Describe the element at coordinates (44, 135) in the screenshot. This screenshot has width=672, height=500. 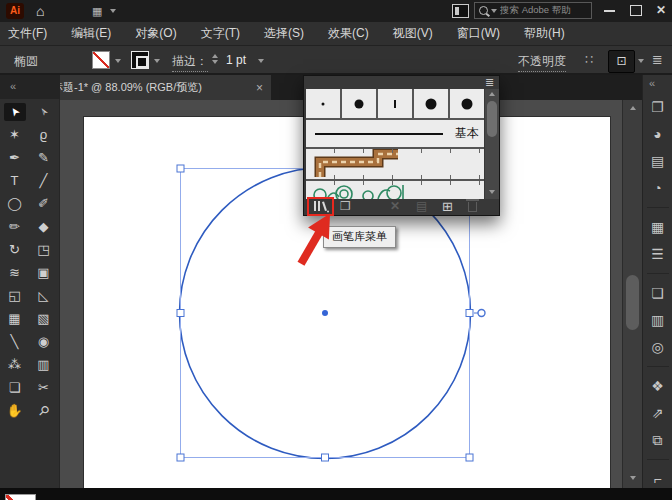
I see `lasso-tool: ϱ` at that location.